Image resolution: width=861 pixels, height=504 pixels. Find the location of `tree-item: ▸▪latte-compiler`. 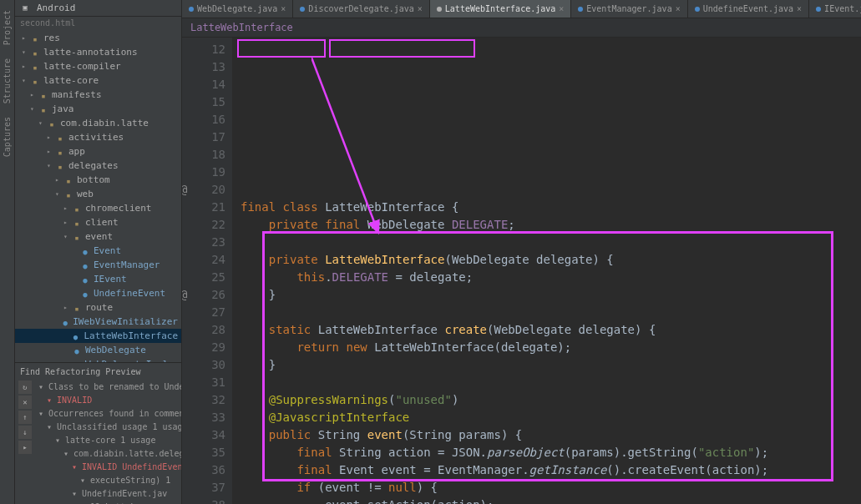

tree-item: ▸▪latte-compiler is located at coordinates (99, 67).